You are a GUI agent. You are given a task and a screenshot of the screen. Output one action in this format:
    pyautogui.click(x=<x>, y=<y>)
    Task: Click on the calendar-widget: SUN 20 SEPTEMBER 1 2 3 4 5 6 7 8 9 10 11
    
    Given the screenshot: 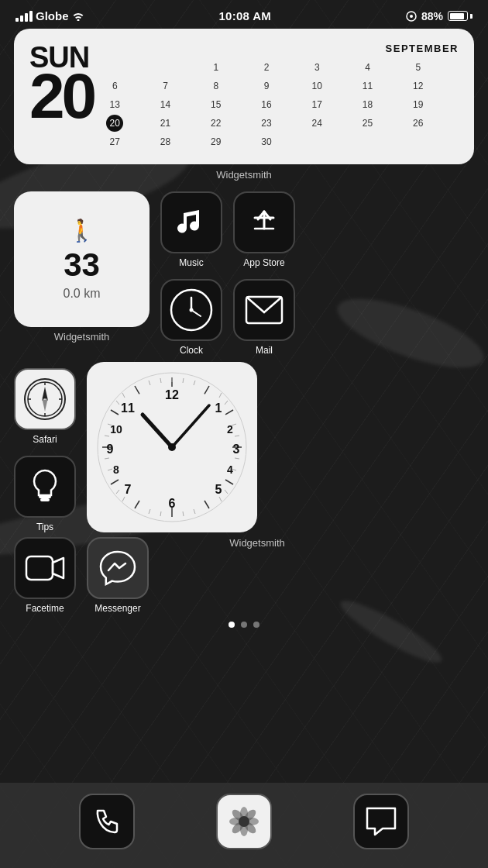 What is the action you would take?
    pyautogui.click(x=244, y=96)
    